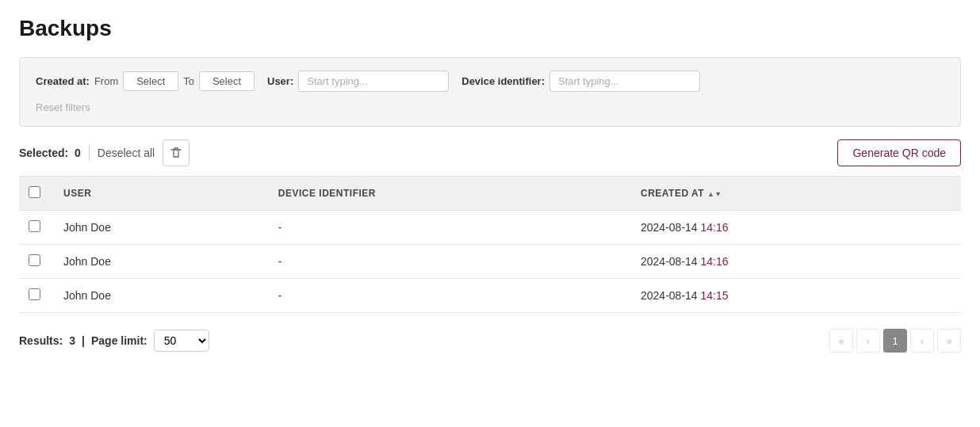 The image size is (980, 427). Describe the element at coordinates (794, 193) in the screenshot. I see `created-at-col-header: CREATED AT ▲▼` at that location.